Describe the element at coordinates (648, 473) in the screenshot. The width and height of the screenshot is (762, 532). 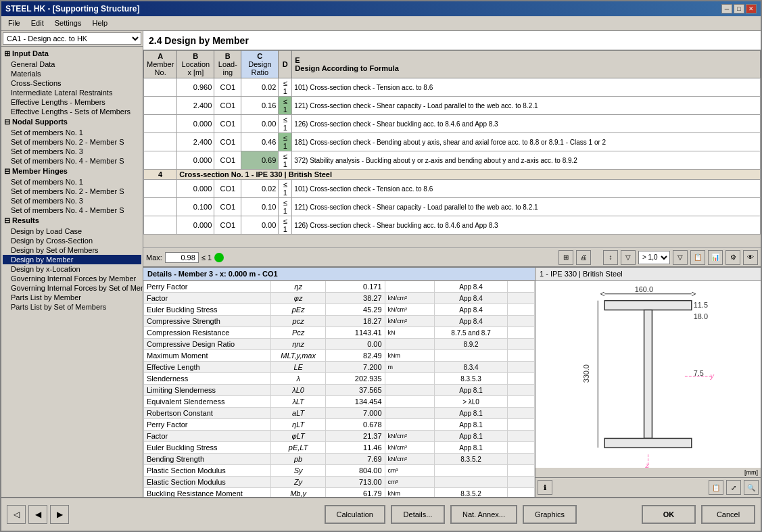
I see `mm-label: [mm]` at that location.